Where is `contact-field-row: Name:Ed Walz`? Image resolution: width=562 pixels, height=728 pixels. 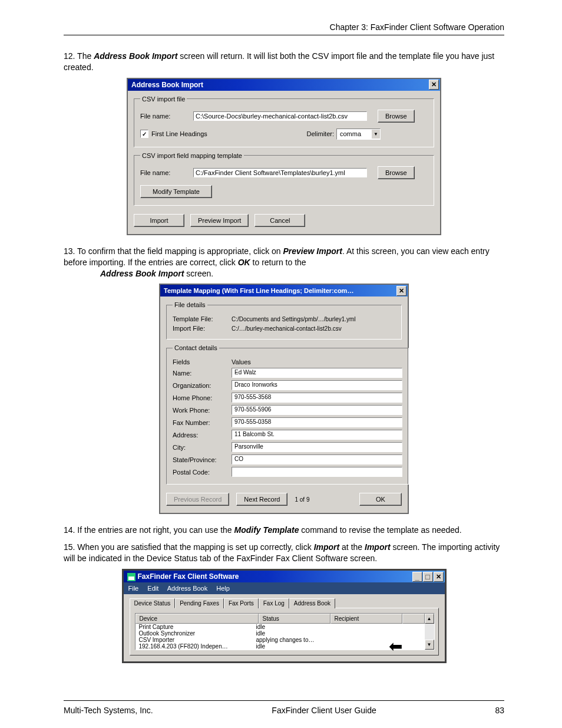
contact-field-row: Name:Ed Walz is located at coordinates (287, 373).